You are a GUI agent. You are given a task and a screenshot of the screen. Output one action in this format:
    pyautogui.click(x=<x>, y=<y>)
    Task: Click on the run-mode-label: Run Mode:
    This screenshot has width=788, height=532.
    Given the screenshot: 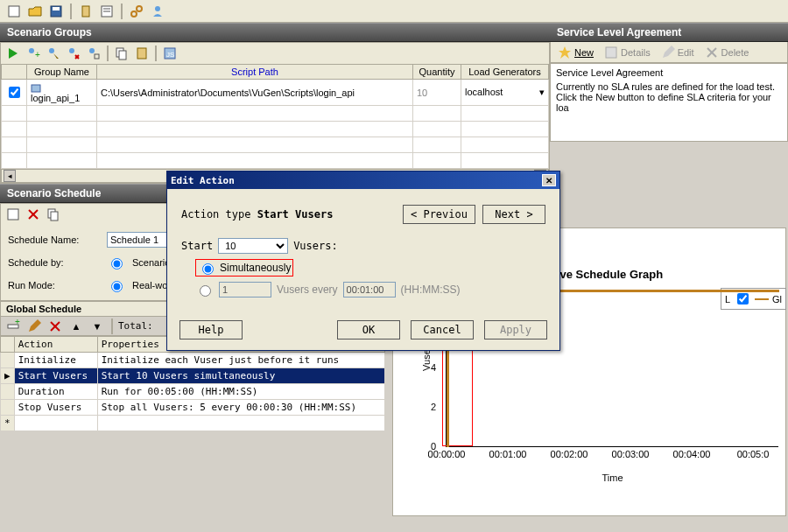 What is the action you would take?
    pyautogui.click(x=54, y=285)
    